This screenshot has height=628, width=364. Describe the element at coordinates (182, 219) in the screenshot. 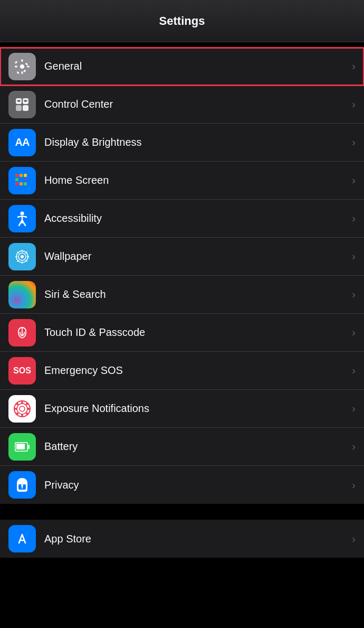

I see `sidebar-item-accessibility: Accessibility ›` at that location.